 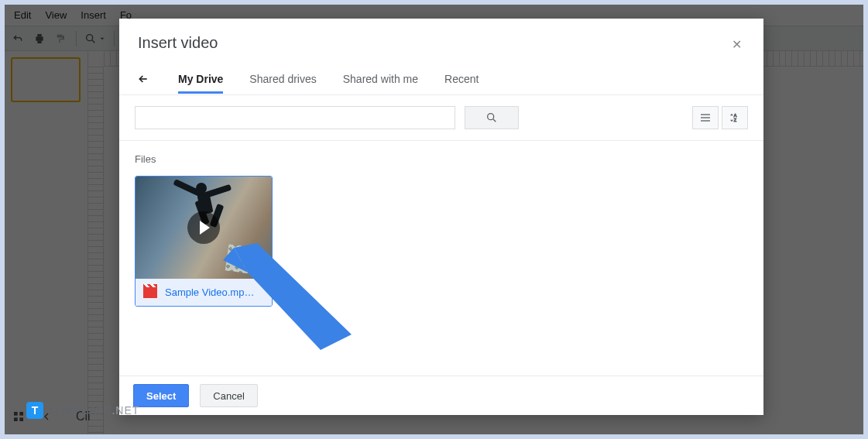 What do you see at coordinates (441, 159) in the screenshot?
I see `section-label-files: Files` at bounding box center [441, 159].